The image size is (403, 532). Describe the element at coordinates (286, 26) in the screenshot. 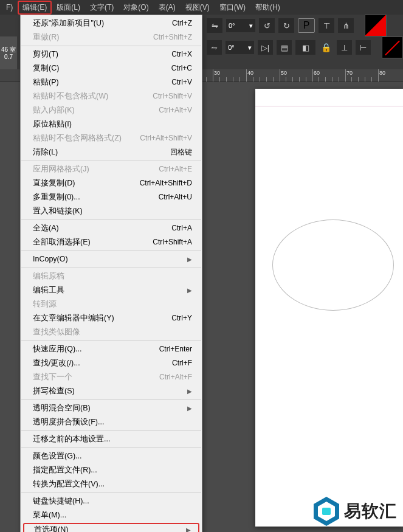

I see `rotate-cw-icon: ↻` at that location.